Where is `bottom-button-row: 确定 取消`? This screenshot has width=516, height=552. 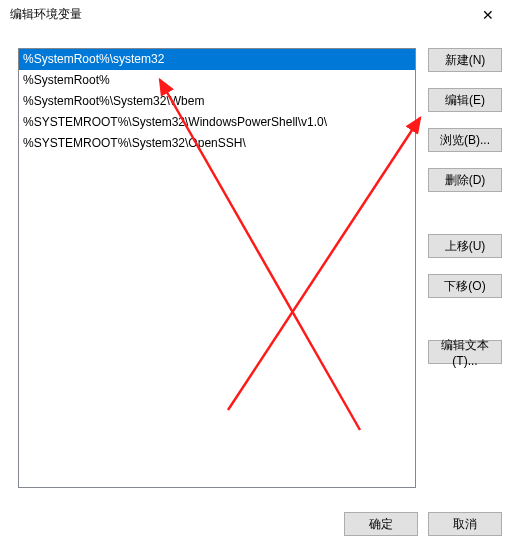
bottom-button-row: 确定 取消 is located at coordinates (423, 524).